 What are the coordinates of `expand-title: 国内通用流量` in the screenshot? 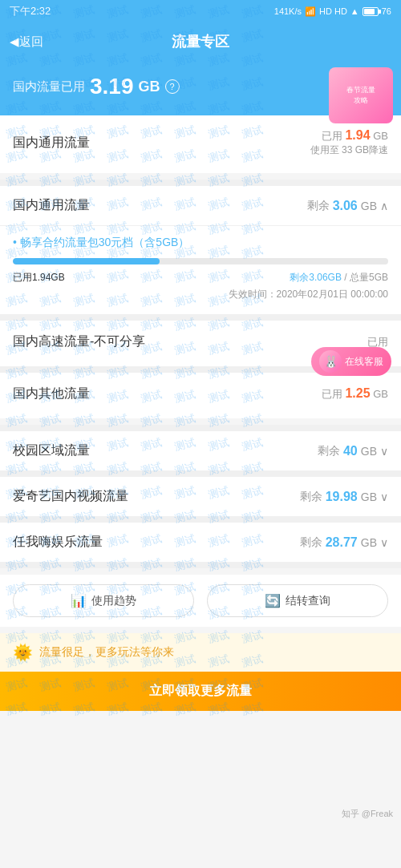 It's located at (51, 205).